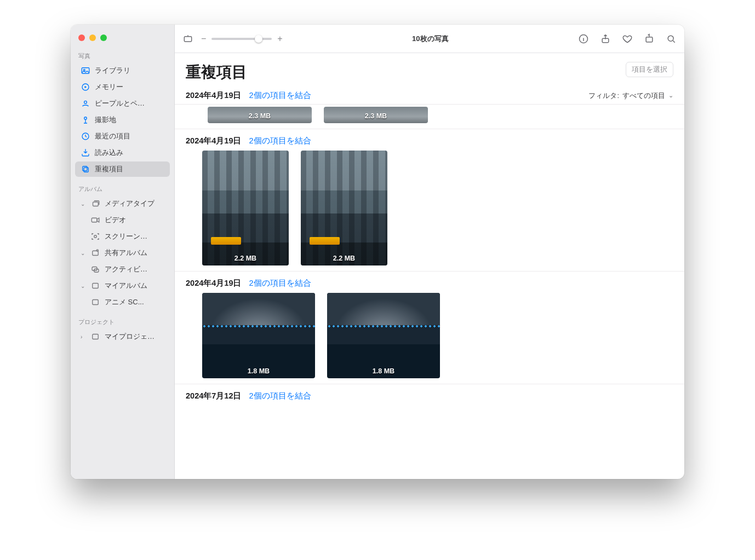 The height and width of the screenshot is (560, 755). Describe the element at coordinates (430, 327) in the screenshot. I see `duplicate-group: 2024年4月19日2個の項目を結合1.8 MB1.8 MB` at that location.